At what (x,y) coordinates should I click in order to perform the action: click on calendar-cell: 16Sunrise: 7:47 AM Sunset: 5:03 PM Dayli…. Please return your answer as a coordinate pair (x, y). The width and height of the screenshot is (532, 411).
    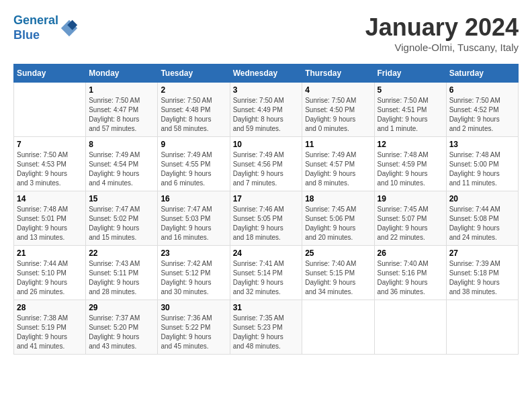
    Looking at the image, I should click on (193, 219).